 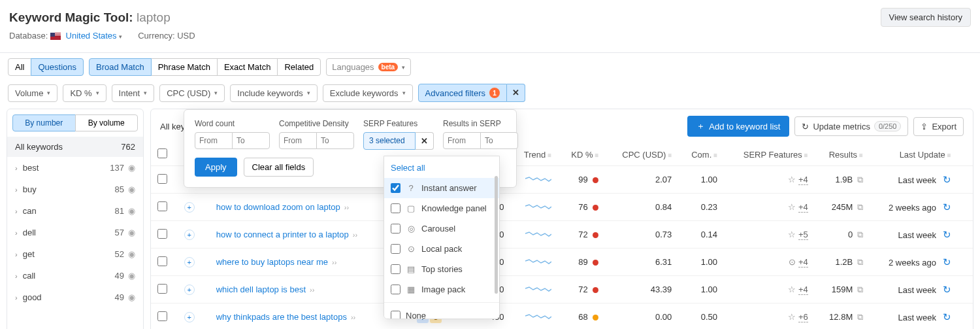 I want to click on dropdown-option-none: None, so click(x=442, y=313).